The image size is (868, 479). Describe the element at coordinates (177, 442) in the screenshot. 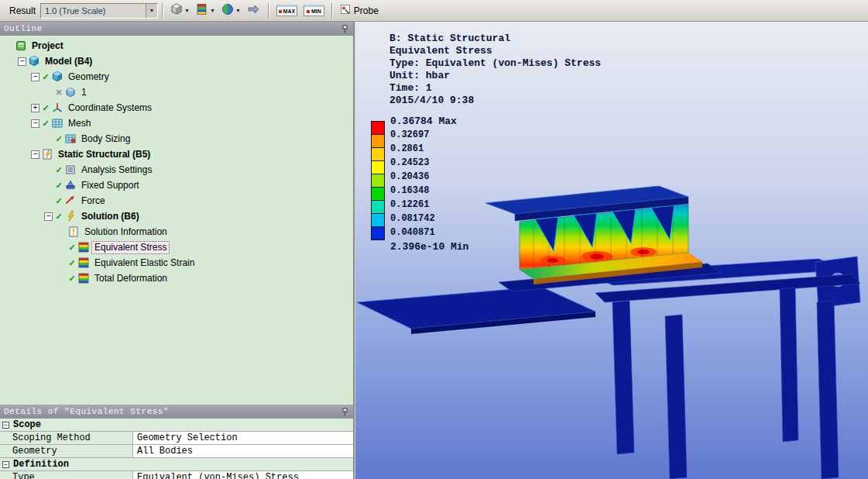

I see `details-panel: Details of "Equivalent Stress" −ScopeSco…` at that location.